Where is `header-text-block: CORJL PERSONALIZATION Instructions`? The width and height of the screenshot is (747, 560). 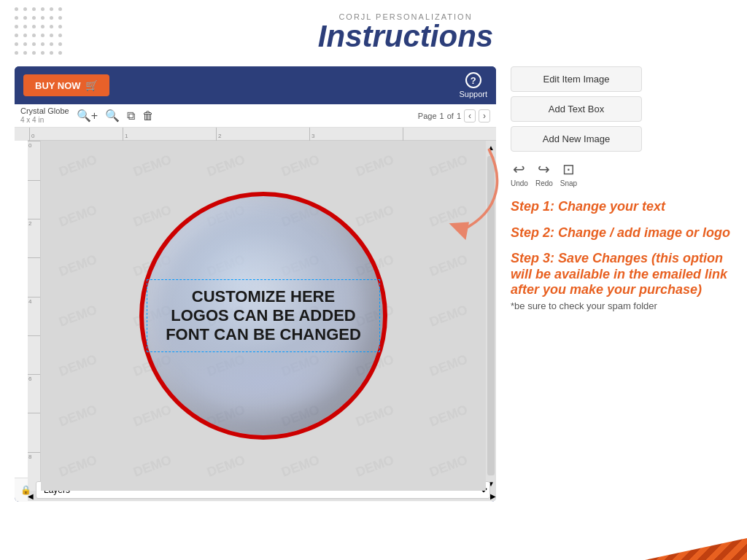
header-text-block: CORJL PERSONALIZATION Instructions is located at coordinates (406, 32).